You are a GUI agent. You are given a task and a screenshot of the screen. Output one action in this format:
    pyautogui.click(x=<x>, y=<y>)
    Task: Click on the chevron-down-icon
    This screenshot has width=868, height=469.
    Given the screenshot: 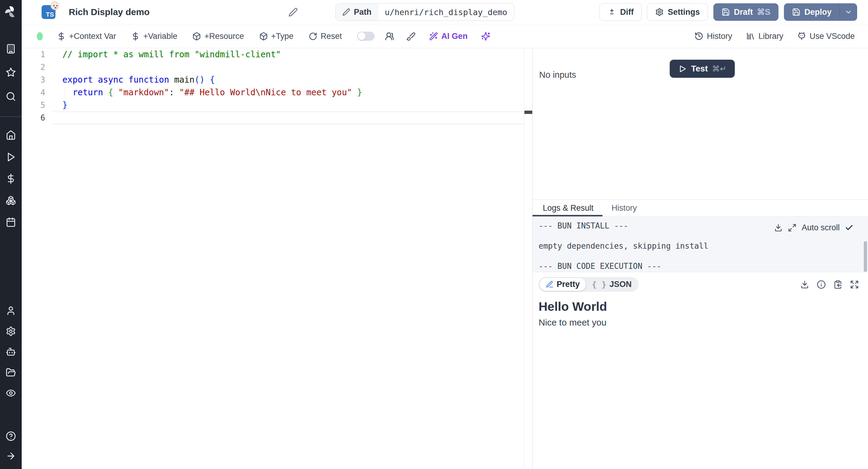 What is the action you would take?
    pyautogui.click(x=848, y=12)
    